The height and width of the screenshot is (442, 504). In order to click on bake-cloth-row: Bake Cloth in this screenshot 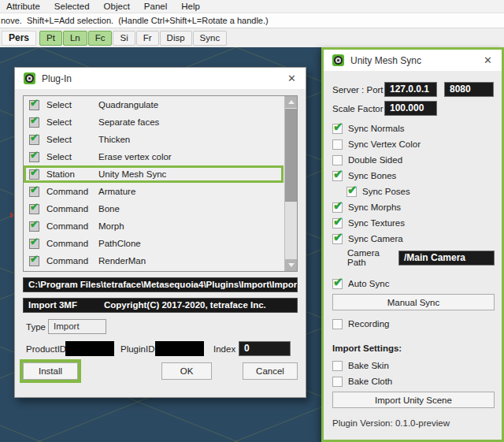, I will do `click(413, 381)`.